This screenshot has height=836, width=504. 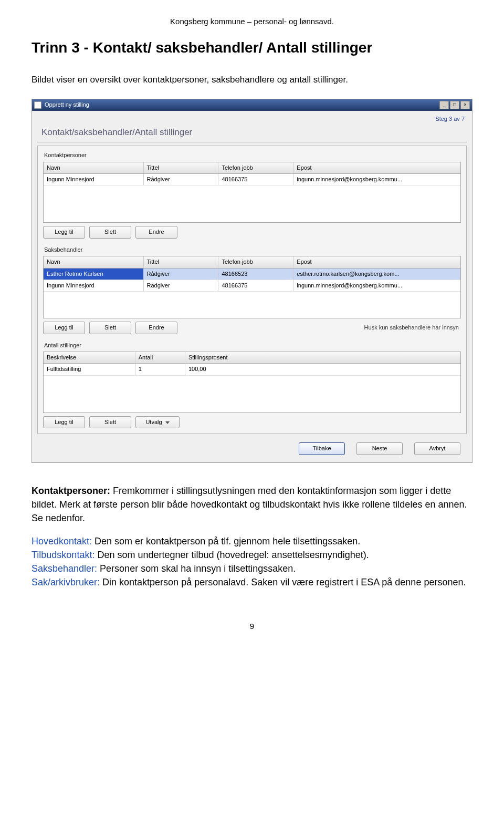 What do you see at coordinates (252, 262) in the screenshot?
I see `saksbehandler-header: Navn Tittel Telefon jobb Epost` at bounding box center [252, 262].